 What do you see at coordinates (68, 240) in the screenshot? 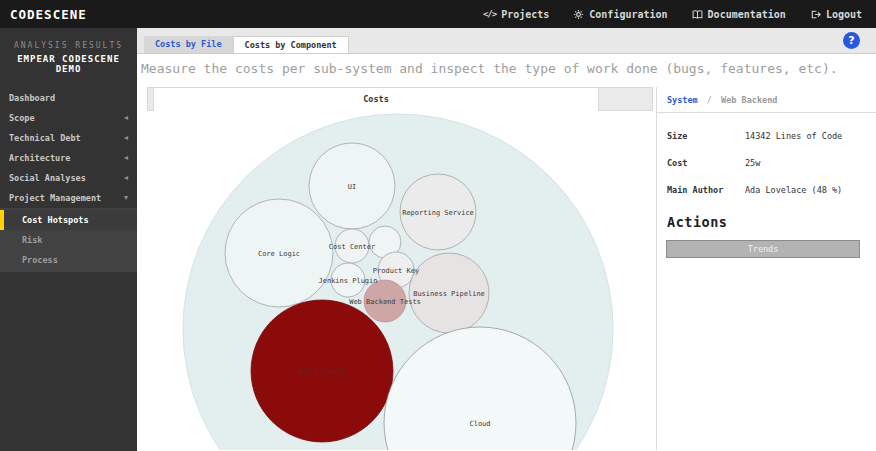
I see `project-management-submenu: Cost Hotspots Risk Process` at bounding box center [68, 240].